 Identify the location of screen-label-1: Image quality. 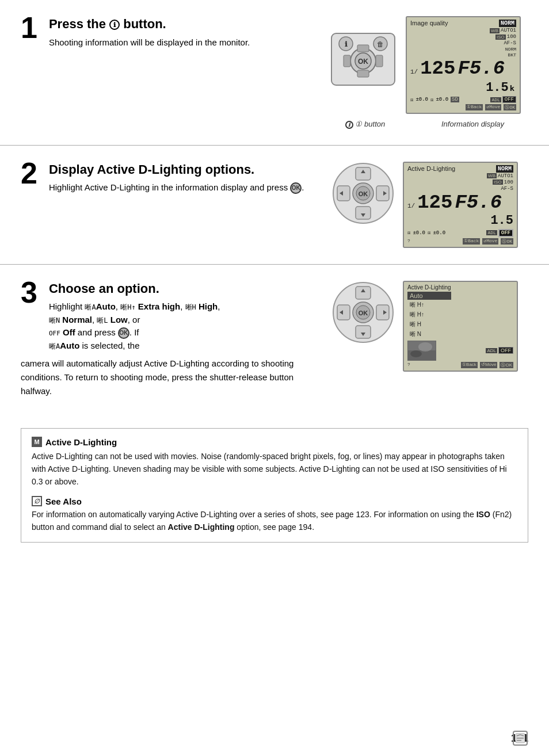
(429, 23).